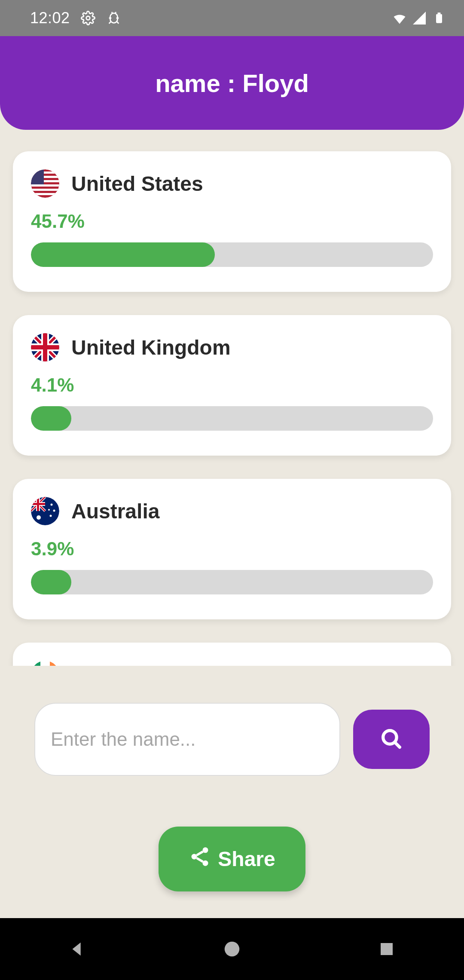 The image size is (464, 980). What do you see at coordinates (232, 347) in the screenshot?
I see `card-header: United Kingdom` at bounding box center [232, 347].